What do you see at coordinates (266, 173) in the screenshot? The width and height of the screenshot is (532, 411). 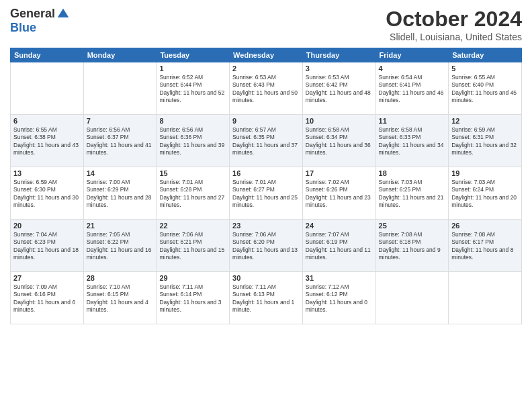 I see `day-number: 16` at bounding box center [266, 173].